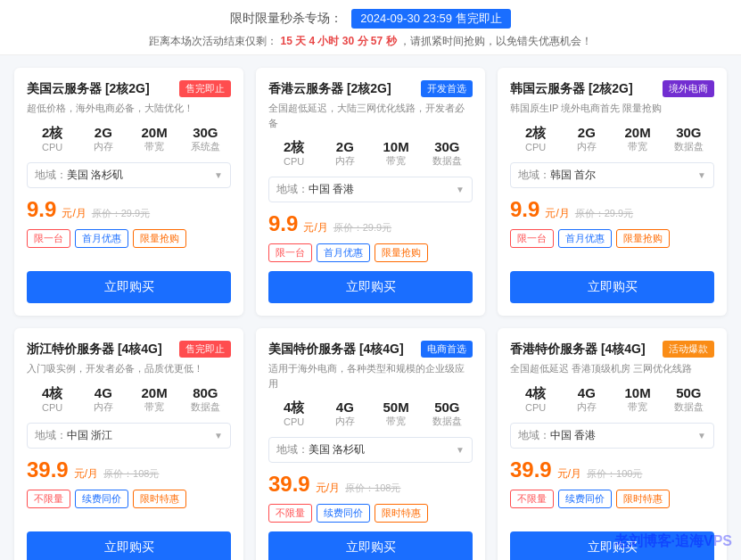 This screenshot has height=560, width=741. What do you see at coordinates (612, 139) in the screenshot?
I see `specs-row: 2核 CPU 2G 内存 20M 带宽 30G 数据盘` at bounding box center [612, 139].